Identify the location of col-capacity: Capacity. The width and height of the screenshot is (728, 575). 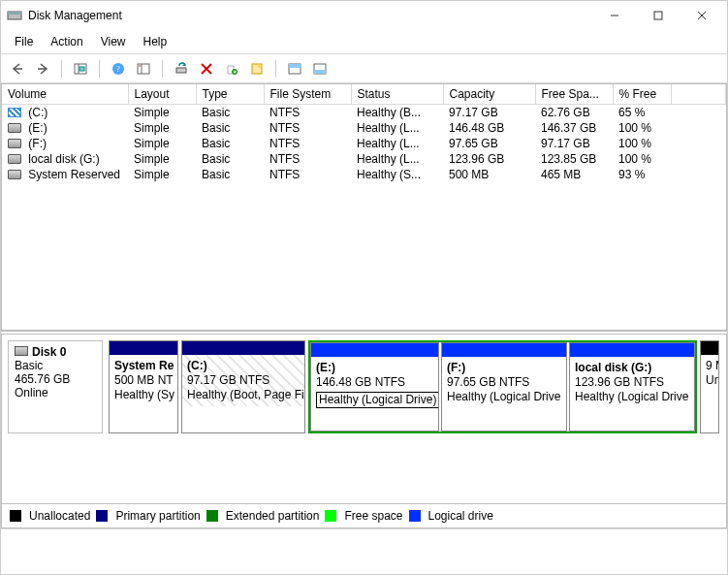
(489, 95).